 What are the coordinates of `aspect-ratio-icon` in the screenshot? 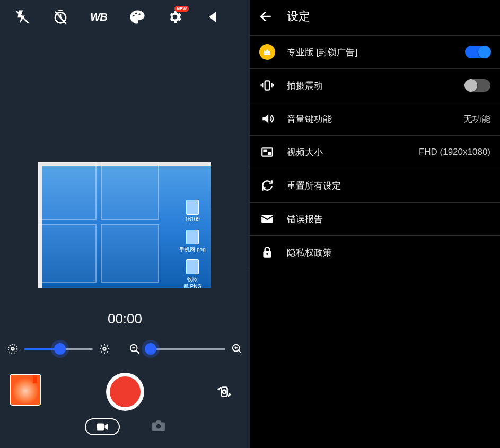 It's located at (267, 152).